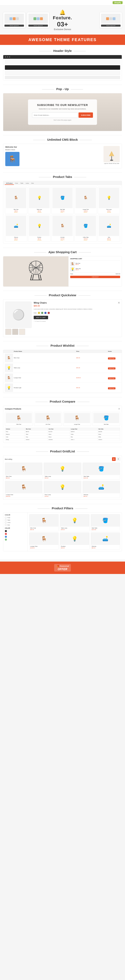  I want to click on color-filter-option, so click(15, 534).